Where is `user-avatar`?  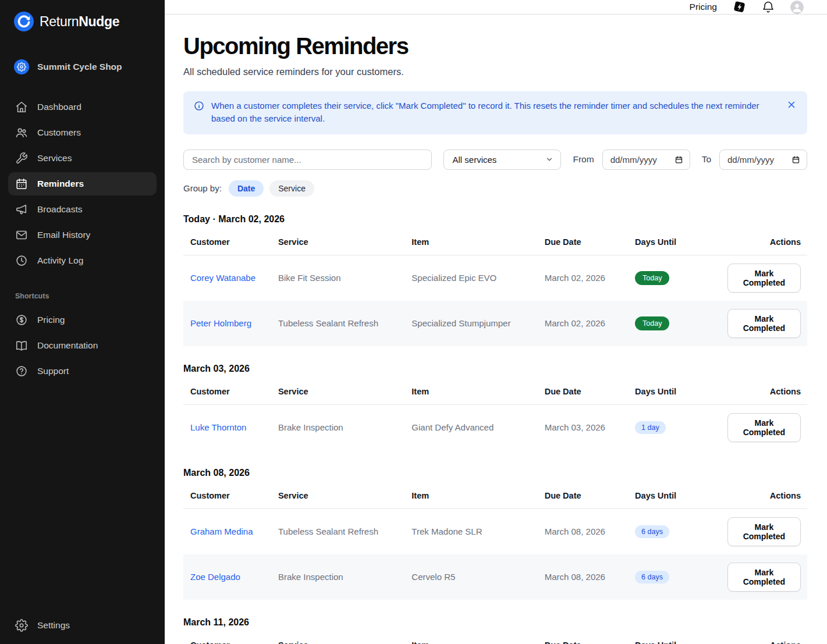 user-avatar is located at coordinates (797, 7).